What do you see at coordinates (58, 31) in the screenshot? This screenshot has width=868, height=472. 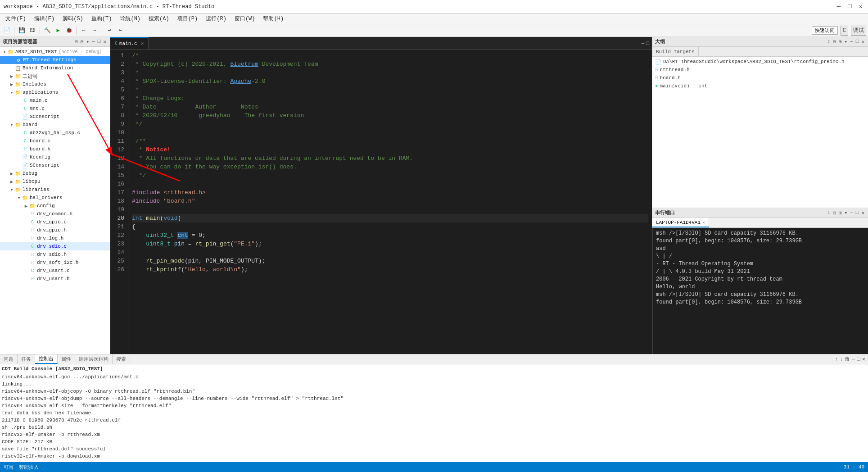 I see `run-button: ▶` at bounding box center [58, 31].